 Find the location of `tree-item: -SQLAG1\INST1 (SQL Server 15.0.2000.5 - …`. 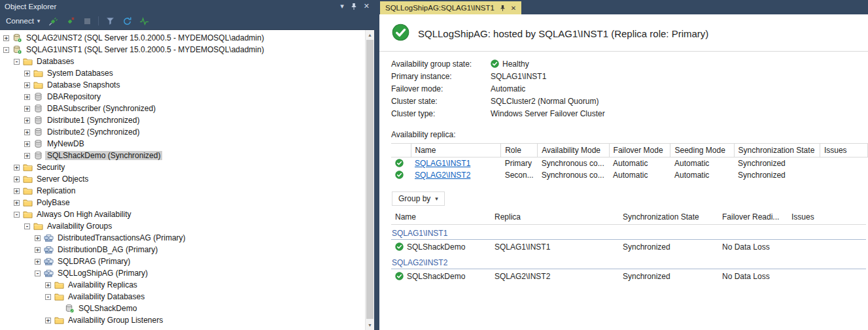

tree-item: -SQLAG1\INST1 (SQL Server 15.0.2000.5 - … is located at coordinates (182, 50).